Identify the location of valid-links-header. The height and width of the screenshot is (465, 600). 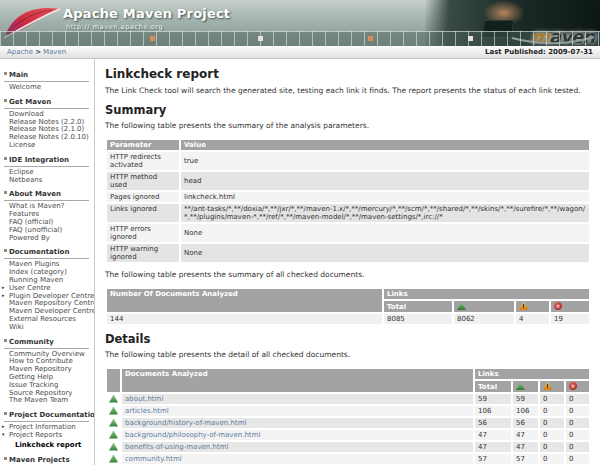
(526, 386).